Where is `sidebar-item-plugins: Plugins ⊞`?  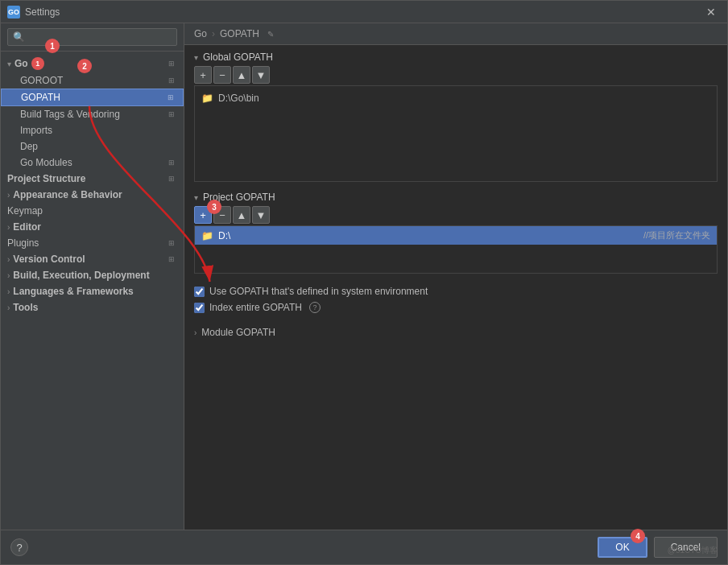 sidebar-item-plugins: Plugins ⊞ is located at coordinates (92, 243).